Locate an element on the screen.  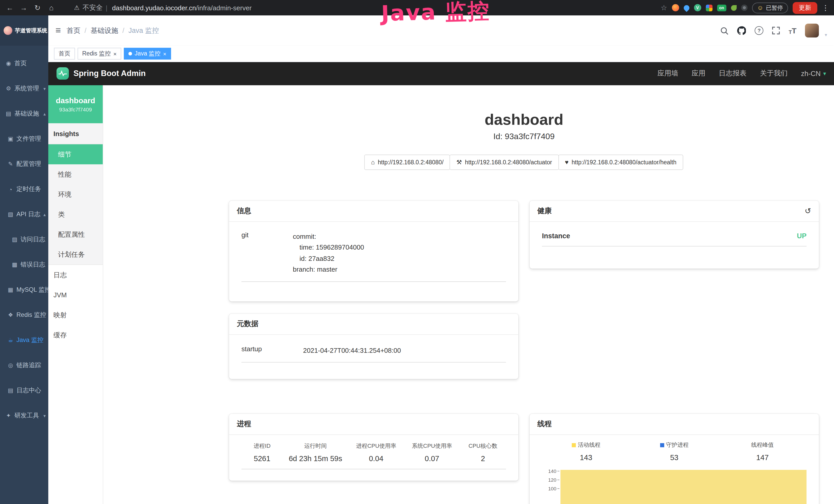
sidebar-item-error-logs: ▩ 错误日志 is located at coordinates (24, 265).